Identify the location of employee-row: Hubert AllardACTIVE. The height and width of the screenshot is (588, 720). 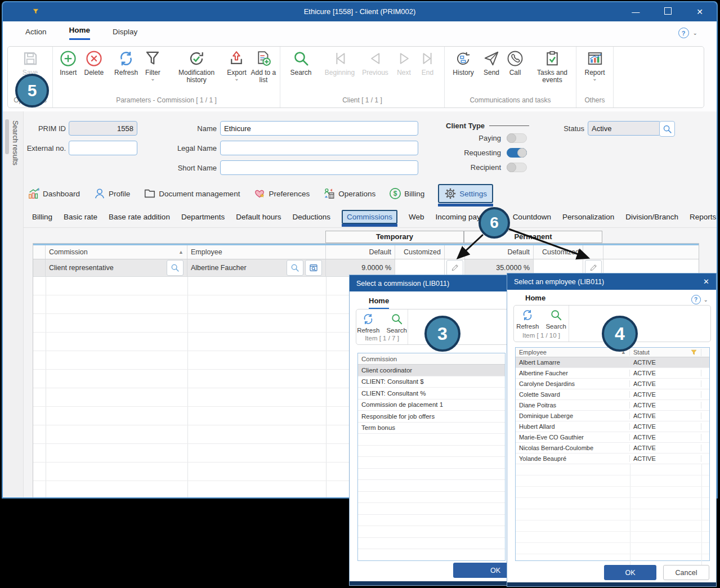
(612, 427).